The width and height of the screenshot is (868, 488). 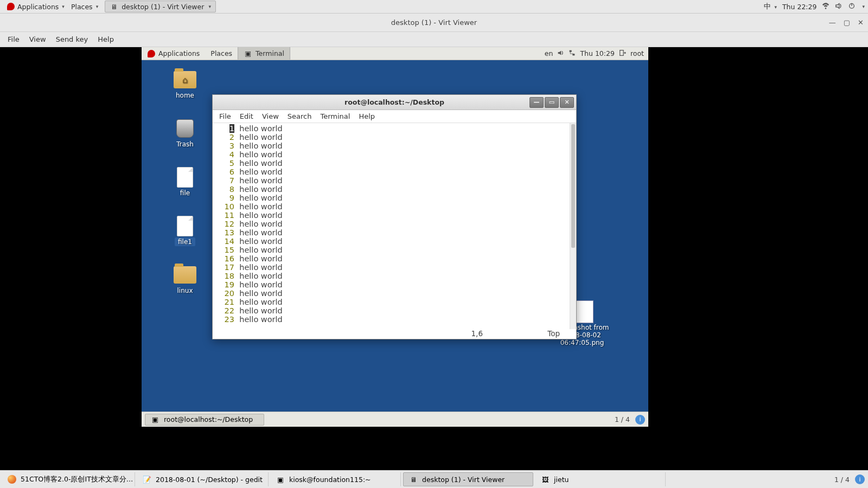 I want to click on guest-taskbar-item: ▣ root@localhost:~/Desktop, so click(x=205, y=420).